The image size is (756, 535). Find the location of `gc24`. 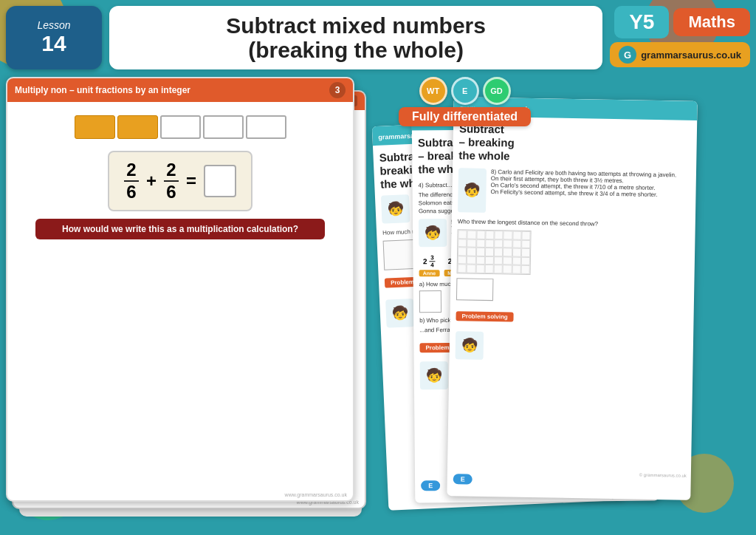

gc24 is located at coordinates (526, 253).